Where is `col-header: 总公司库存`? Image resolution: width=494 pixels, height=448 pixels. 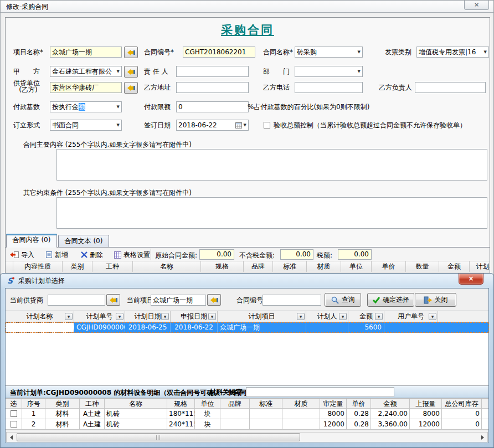 col-header: 总公司库存 is located at coordinates (462, 403).